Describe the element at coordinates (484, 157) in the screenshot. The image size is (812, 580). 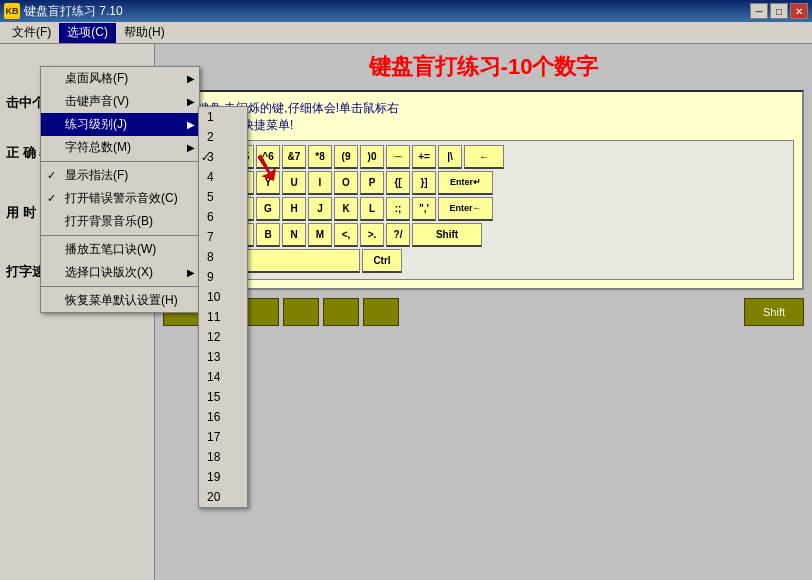
I see `key-backspace: ←` at that location.